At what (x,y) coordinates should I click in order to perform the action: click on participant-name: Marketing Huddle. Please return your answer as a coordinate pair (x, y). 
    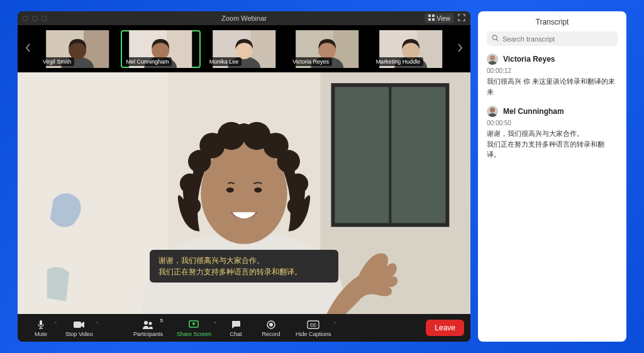
    Looking at the image, I should click on (399, 62).